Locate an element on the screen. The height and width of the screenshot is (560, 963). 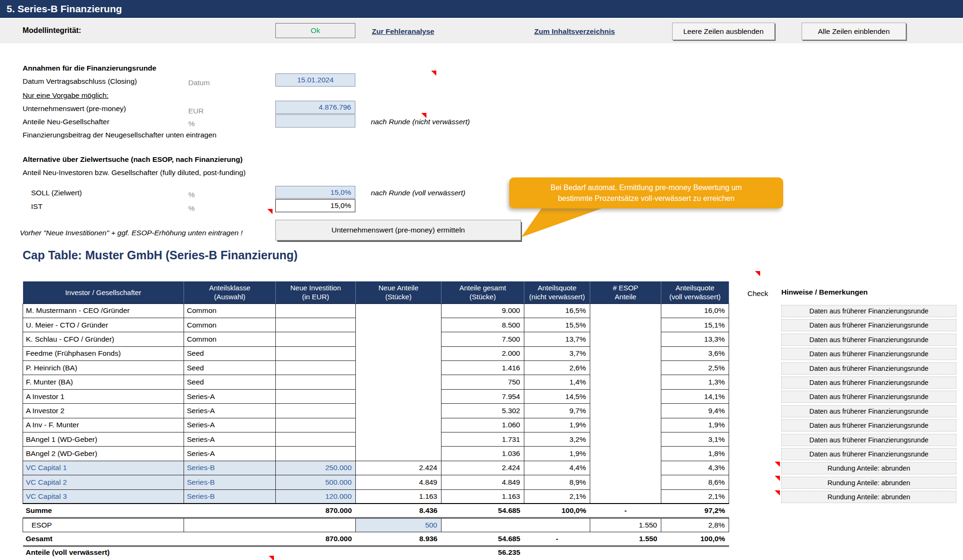
table-cell: 4.849 is located at coordinates (399, 482).